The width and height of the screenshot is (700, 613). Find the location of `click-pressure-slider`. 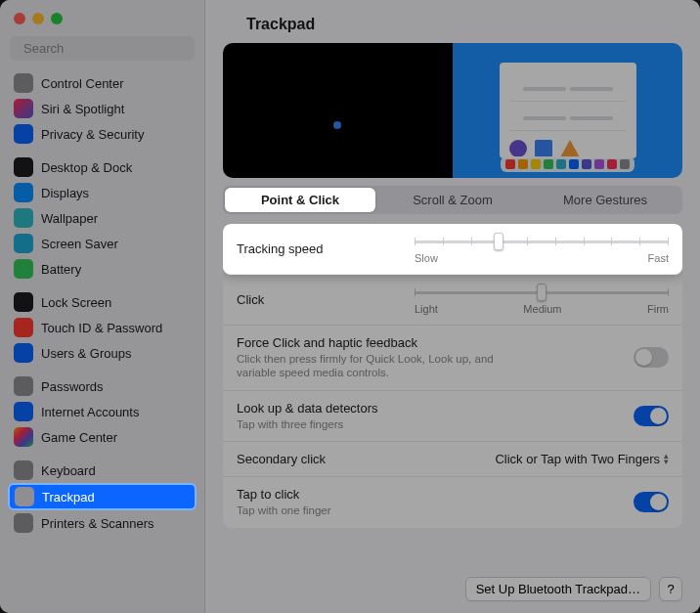

click-pressure-slider is located at coordinates (542, 292).